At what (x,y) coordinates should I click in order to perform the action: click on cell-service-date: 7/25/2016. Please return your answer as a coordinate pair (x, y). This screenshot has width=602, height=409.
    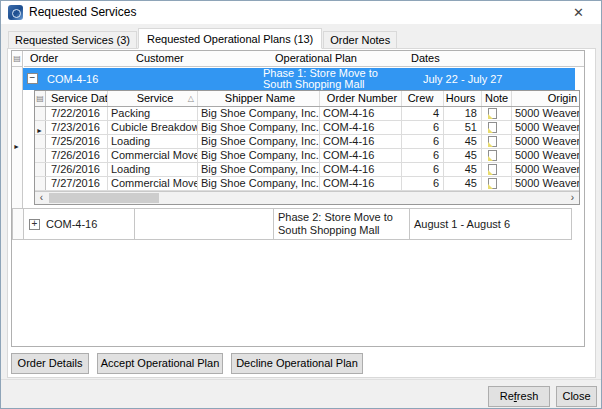
    Looking at the image, I should click on (77, 142).